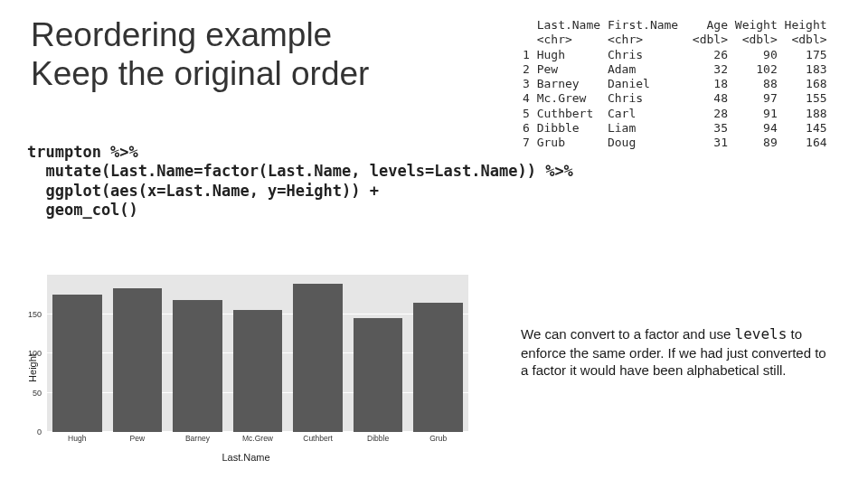  Describe the element at coordinates (181, 34) in the screenshot. I see `title-line-1: Reordering example` at that location.